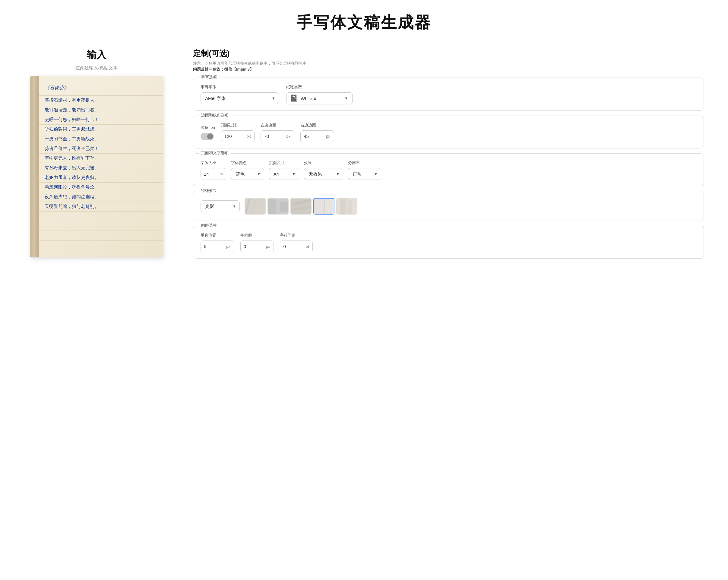  What do you see at coordinates (365, 170) in the screenshot?
I see `resolution-group: 分辨率 正常 高清 ▼` at bounding box center [365, 170].